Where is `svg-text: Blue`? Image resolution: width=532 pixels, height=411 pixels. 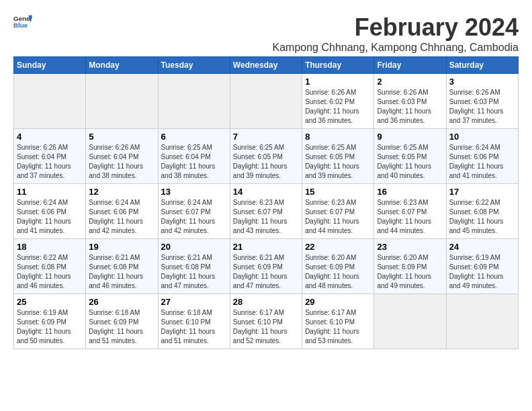 svg-text: Blue is located at coordinates (21, 26).